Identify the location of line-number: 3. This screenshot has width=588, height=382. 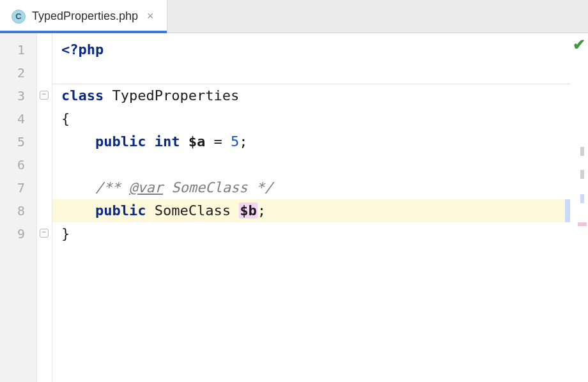
(18, 96).